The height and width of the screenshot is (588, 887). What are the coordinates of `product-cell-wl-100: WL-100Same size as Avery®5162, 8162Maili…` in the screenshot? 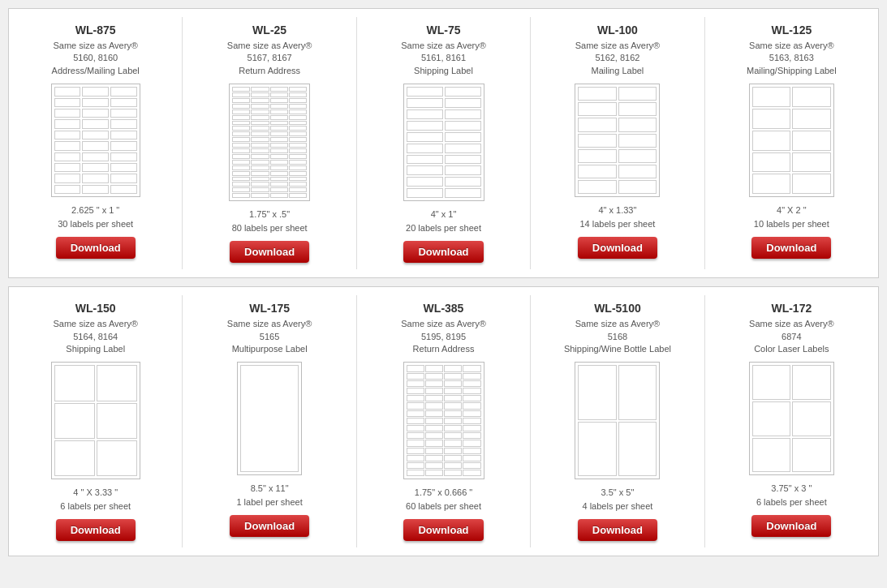 It's located at (618, 143).